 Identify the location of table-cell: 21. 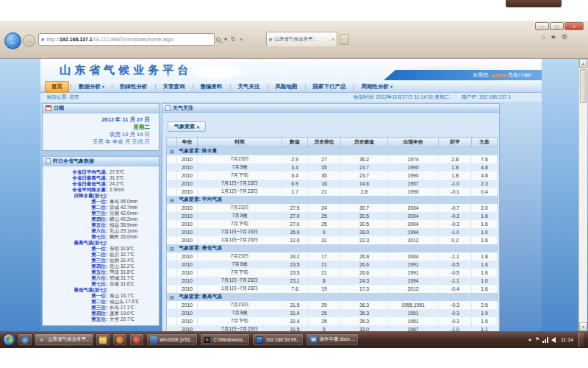
(325, 191).